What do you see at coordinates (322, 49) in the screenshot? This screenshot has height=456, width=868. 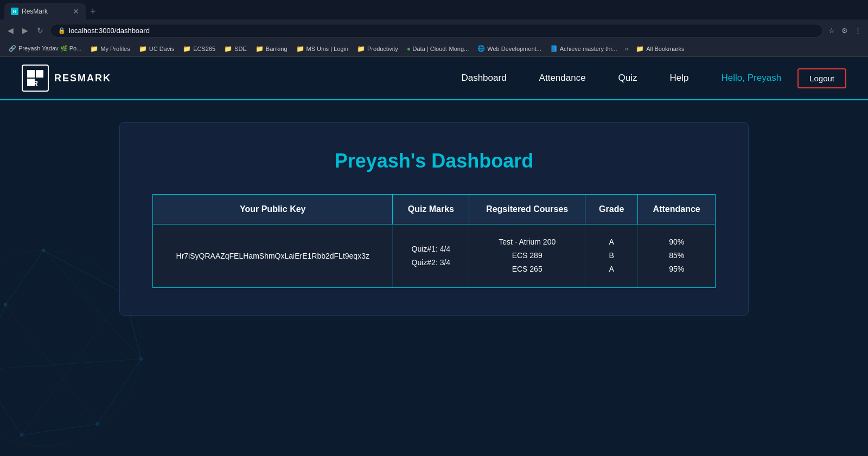 I see `bookmark-ms-unis: 📁 MS Unis | Login` at bounding box center [322, 49].